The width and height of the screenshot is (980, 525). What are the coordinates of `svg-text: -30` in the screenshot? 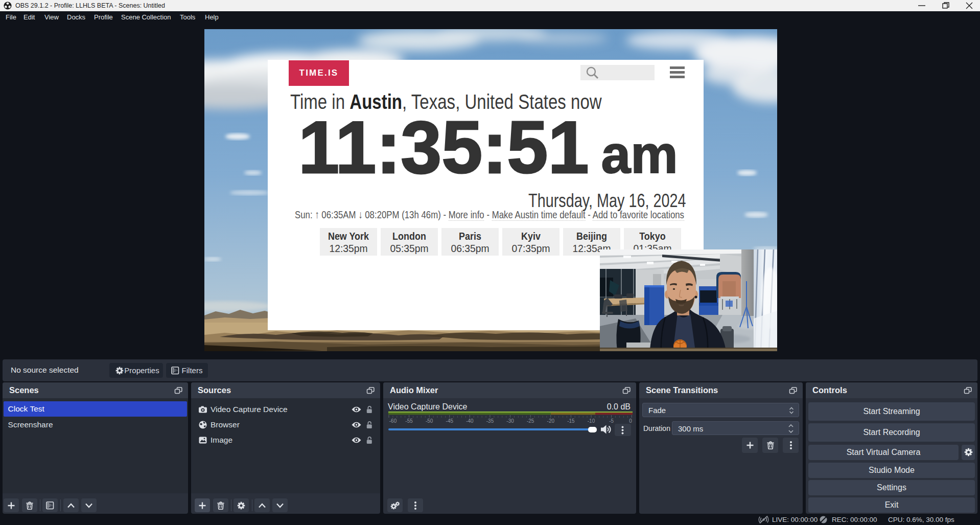 It's located at (510, 421).